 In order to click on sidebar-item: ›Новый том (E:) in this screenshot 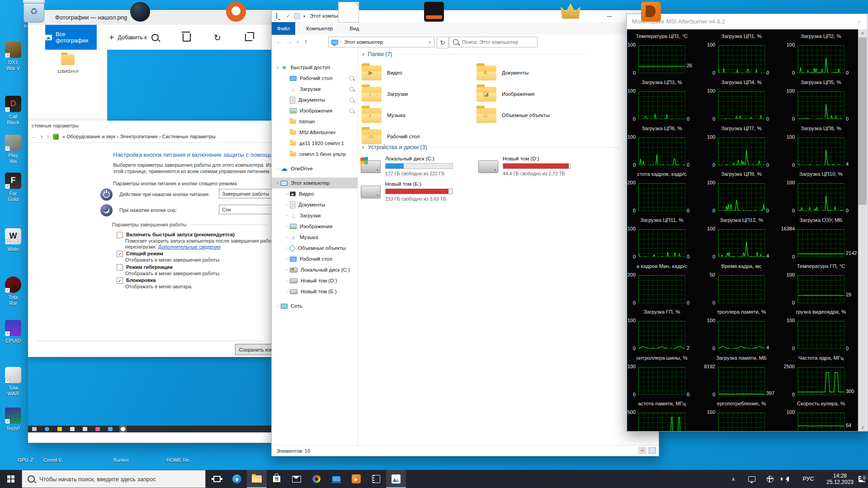, I will do `click(315, 291)`.